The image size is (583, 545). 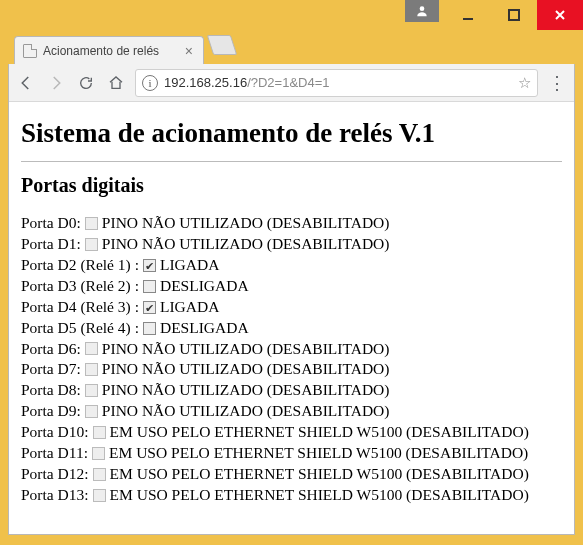 What do you see at coordinates (80, 308) in the screenshot?
I see `port-label: Porta D4 (Relé 3) :` at bounding box center [80, 308].